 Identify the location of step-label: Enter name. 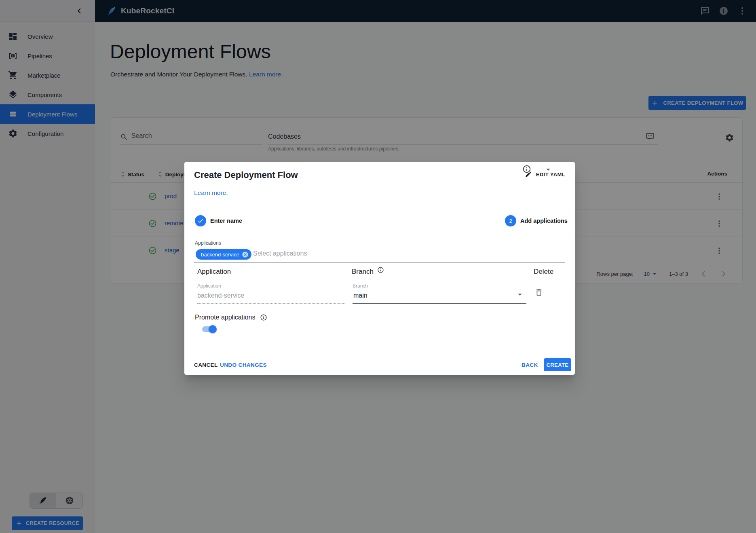
(226, 221).